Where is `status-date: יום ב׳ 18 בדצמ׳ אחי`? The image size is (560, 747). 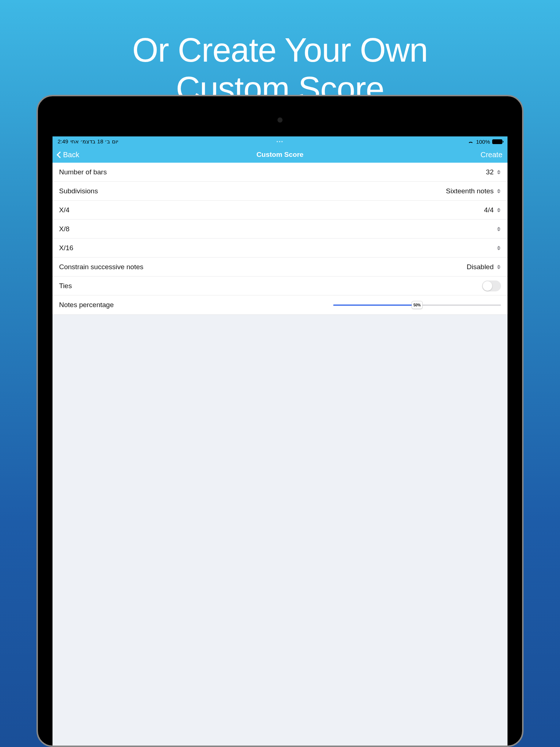 status-date: יום ב׳ 18 בדצמ׳ אחי is located at coordinates (94, 142).